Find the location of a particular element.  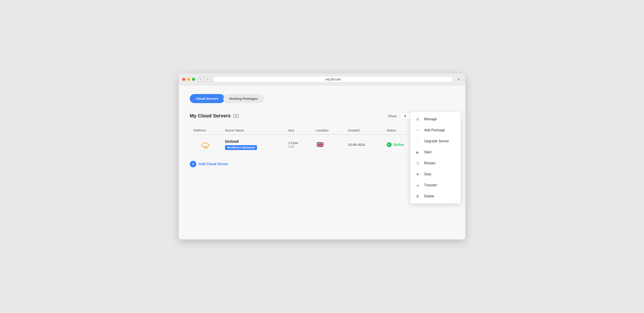

close-button is located at coordinates (184, 79).